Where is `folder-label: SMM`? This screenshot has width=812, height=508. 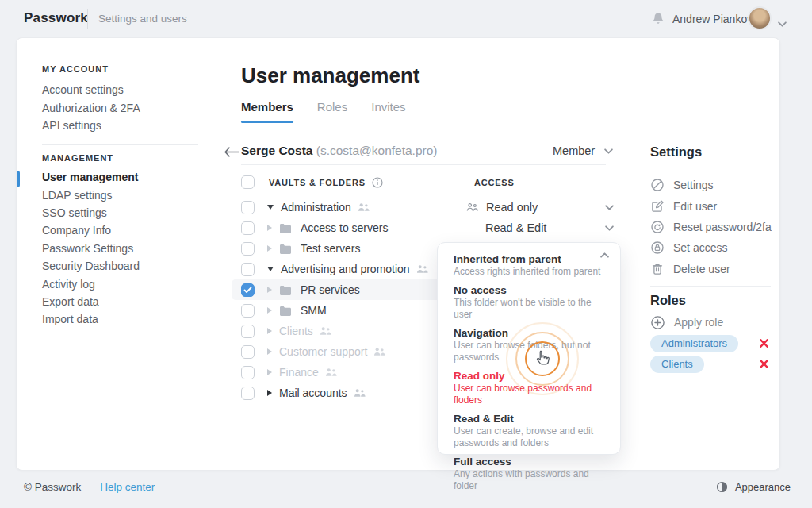 folder-label: SMM is located at coordinates (314, 310).